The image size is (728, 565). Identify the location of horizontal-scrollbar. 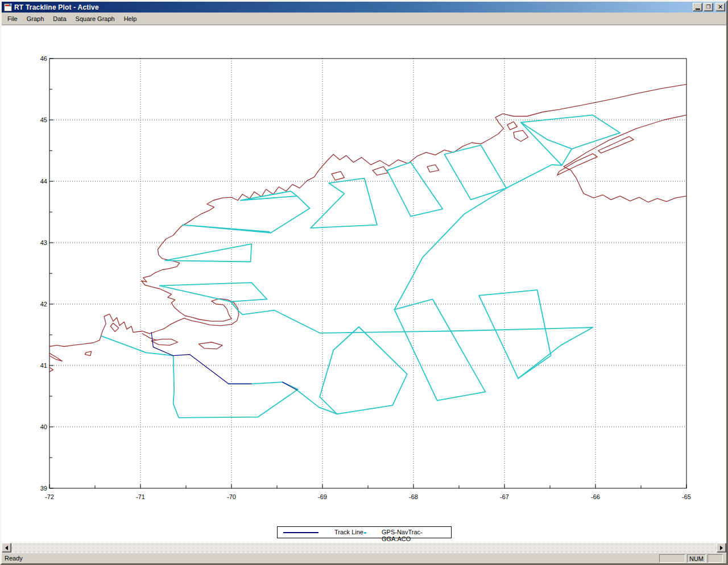
(364, 548).